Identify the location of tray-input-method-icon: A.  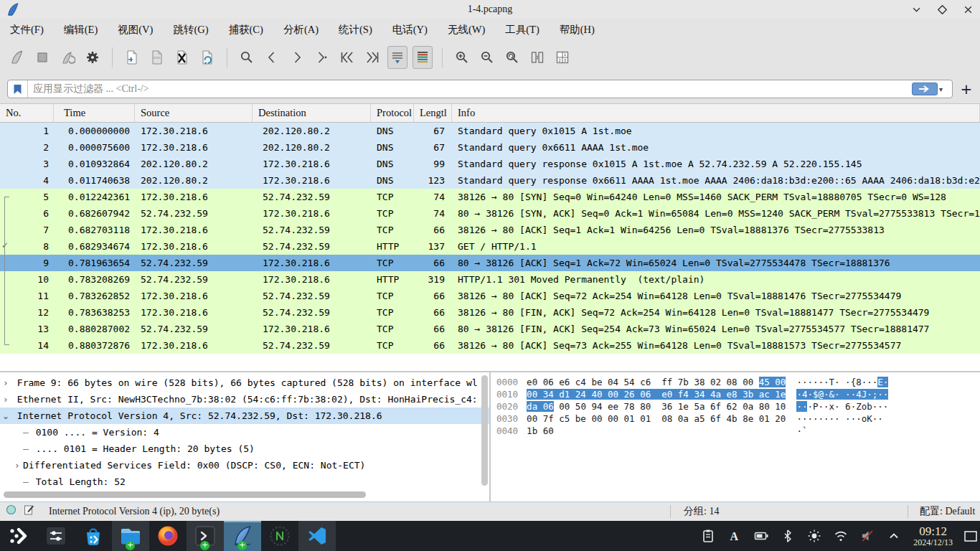
(735, 536).